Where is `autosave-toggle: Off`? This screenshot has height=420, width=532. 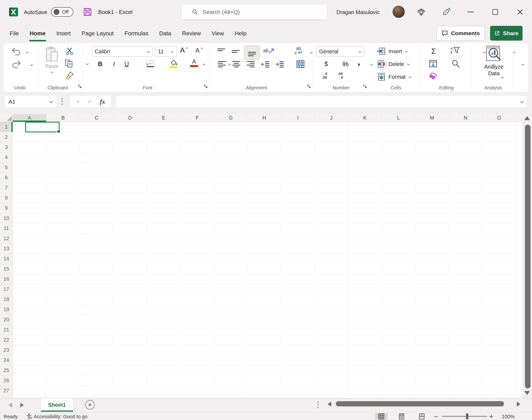
autosave-toggle: Off is located at coordinates (62, 12).